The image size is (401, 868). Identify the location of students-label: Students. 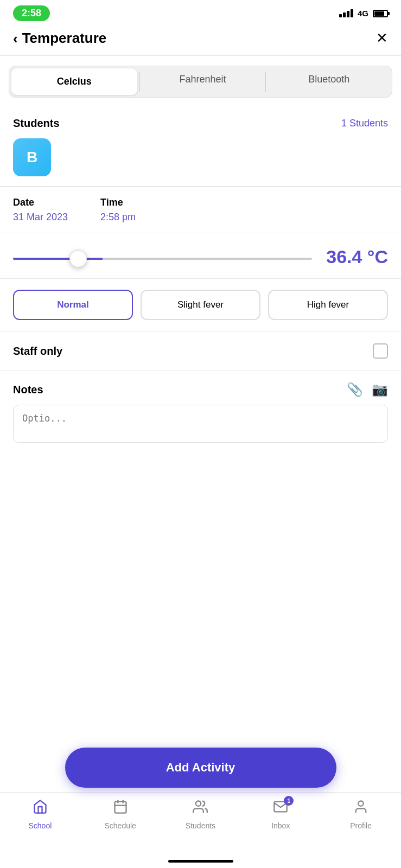
(36, 124).